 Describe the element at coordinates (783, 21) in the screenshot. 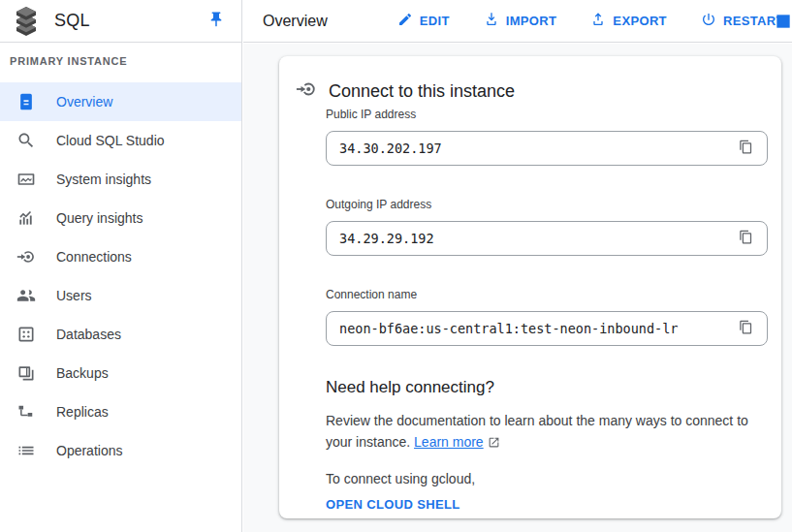

I see `stop-square-icon` at that location.